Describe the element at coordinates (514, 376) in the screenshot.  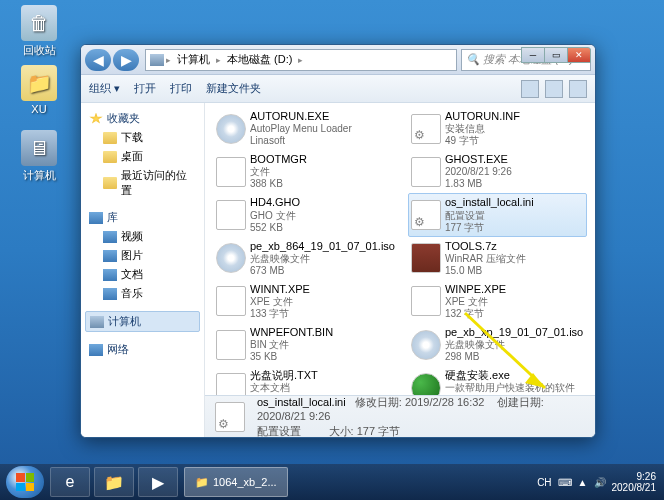
I see `file-name: 硬盘安装.exe` at that location.